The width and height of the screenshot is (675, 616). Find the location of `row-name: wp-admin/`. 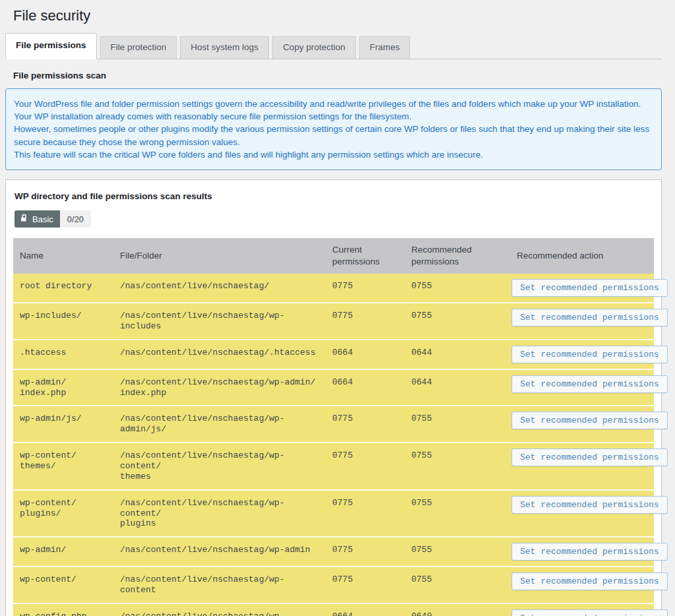

row-name: wp-admin/ is located at coordinates (63, 551).